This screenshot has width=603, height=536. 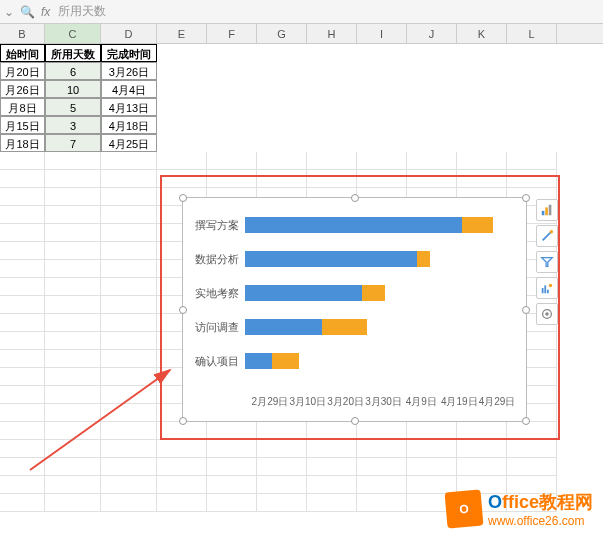 What do you see at coordinates (129, 143) in the screenshot?
I see `cell: 4月25日` at bounding box center [129, 143].